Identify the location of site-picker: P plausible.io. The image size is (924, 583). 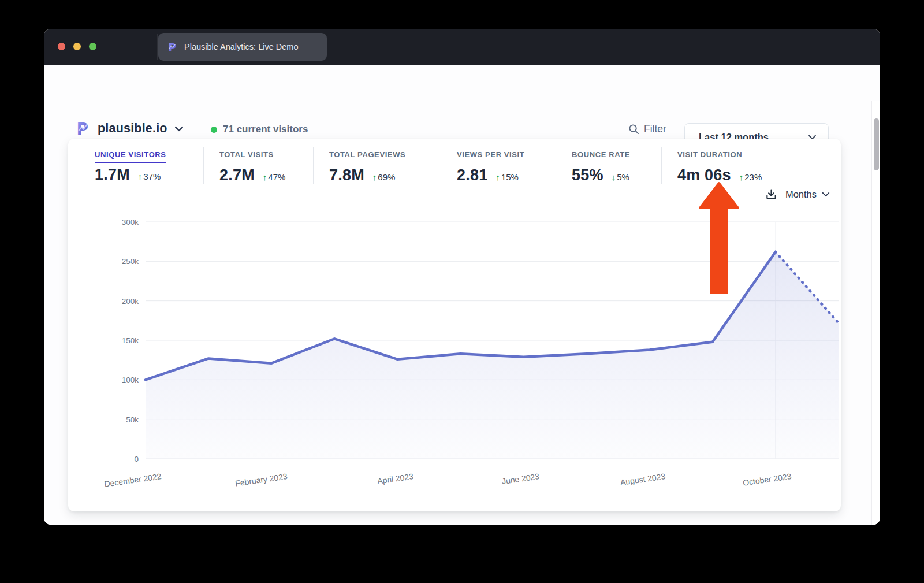
(129, 128).